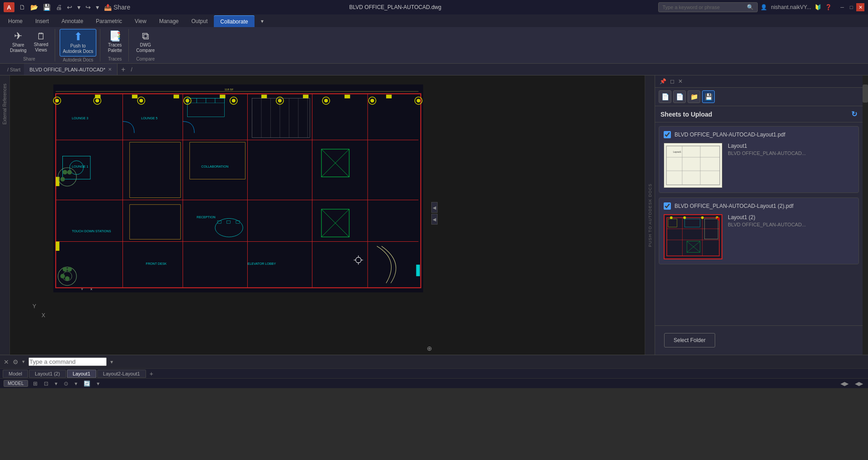 The height and width of the screenshot is (460, 868). What do you see at coordinates (34, 7) in the screenshot?
I see `open-btn: 📂` at bounding box center [34, 7].